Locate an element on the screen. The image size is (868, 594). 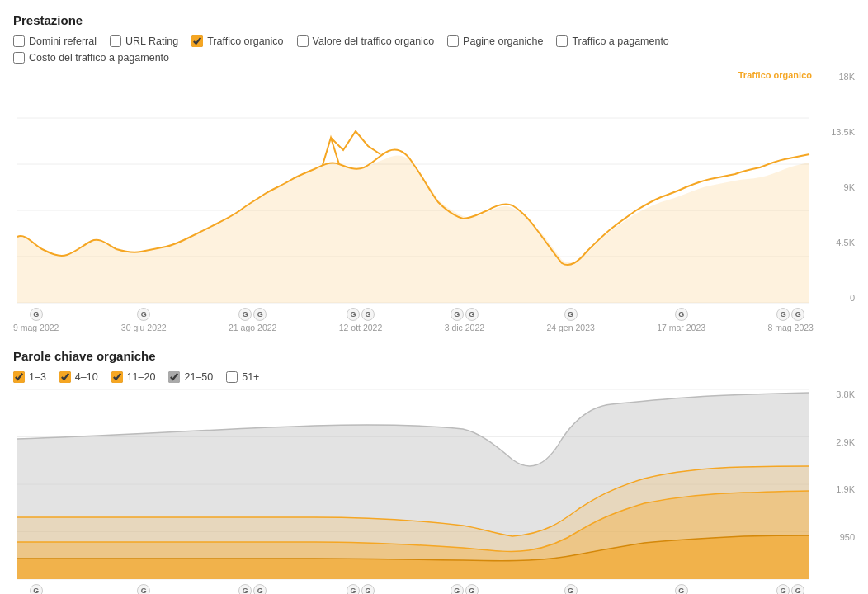
g-circle-2a: G is located at coordinates (245, 314).